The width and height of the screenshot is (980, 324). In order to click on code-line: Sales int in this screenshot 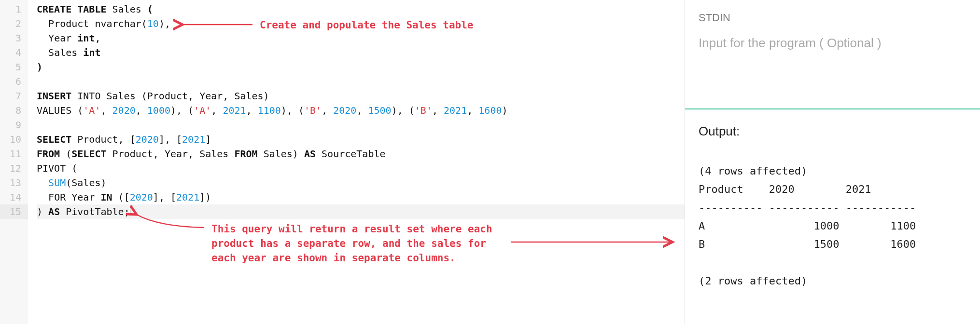, I will do `click(361, 53)`.